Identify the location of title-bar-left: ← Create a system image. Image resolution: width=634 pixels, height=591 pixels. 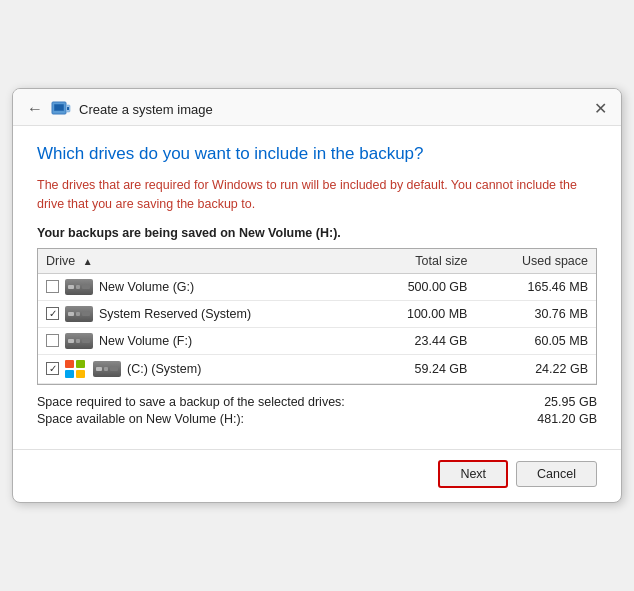
(120, 109).